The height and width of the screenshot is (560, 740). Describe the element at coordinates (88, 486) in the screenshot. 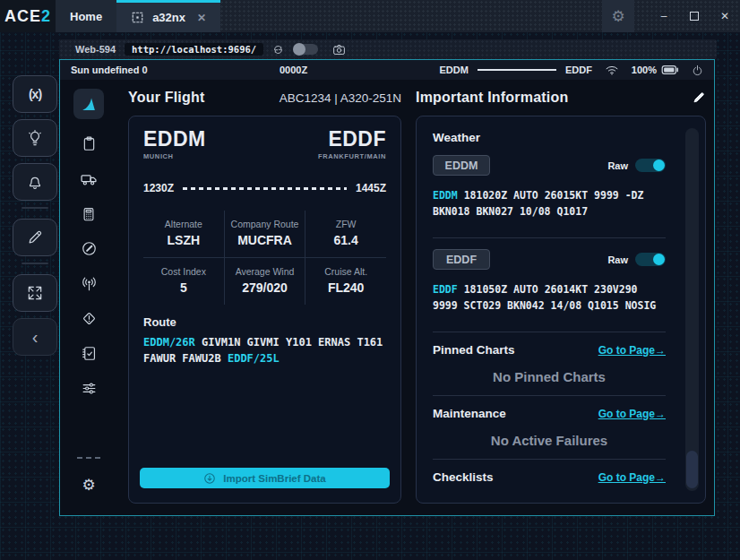

I see `gear-icon: ⚙` at that location.